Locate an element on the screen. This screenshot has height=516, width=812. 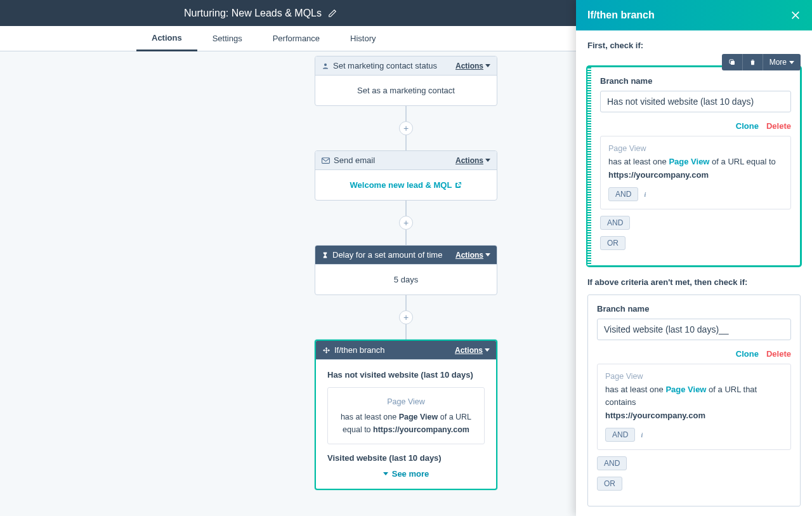
branch-icon is located at coordinates (326, 350).